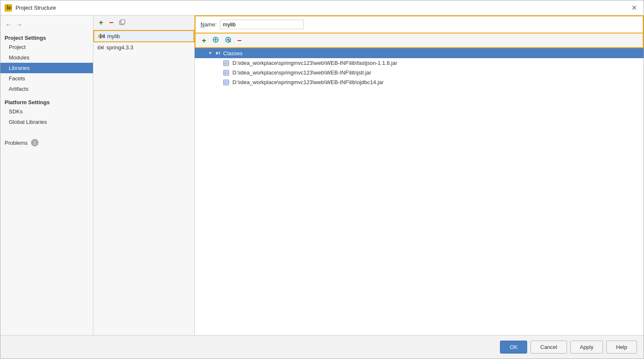 Image resolution: width=644 pixels, height=359 pixels. I want to click on sidebar-item-sdks: SDKs, so click(47, 111).